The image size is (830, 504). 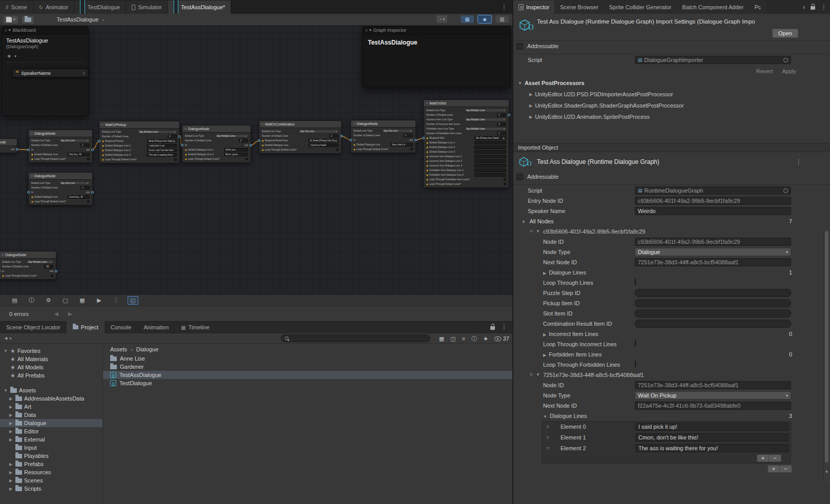 I want to click on panel-tab-console: Console, so click(x=121, y=327).